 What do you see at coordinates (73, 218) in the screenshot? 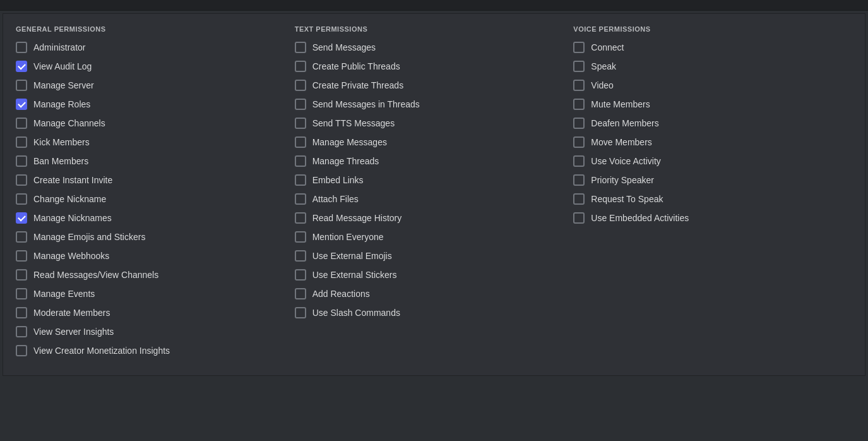
I see `label-manage-nicknames: Manage Nicknames` at bounding box center [73, 218].